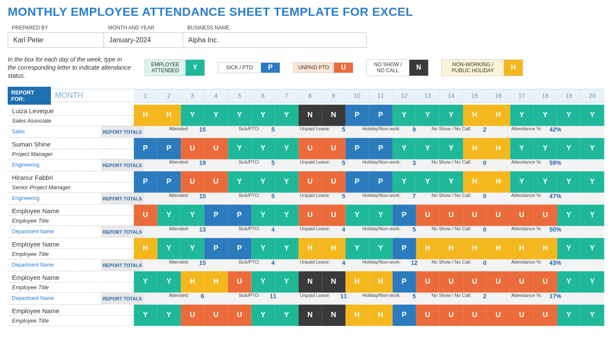  What do you see at coordinates (71, 110) in the screenshot?
I see `employee-name: Luiza Leveque` at bounding box center [71, 110].